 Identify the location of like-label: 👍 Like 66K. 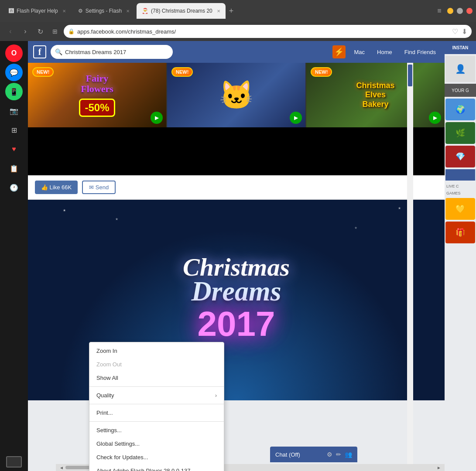
(56, 188).